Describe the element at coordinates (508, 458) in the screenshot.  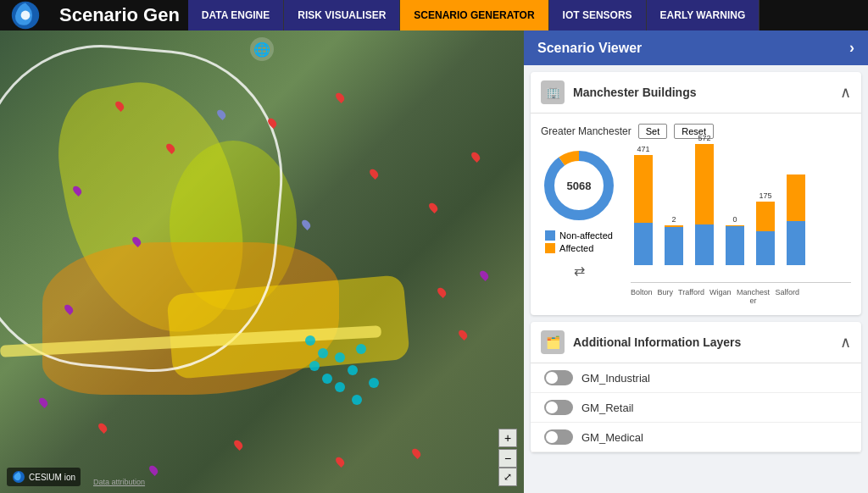
I see `zoom-out-button: −` at that location.